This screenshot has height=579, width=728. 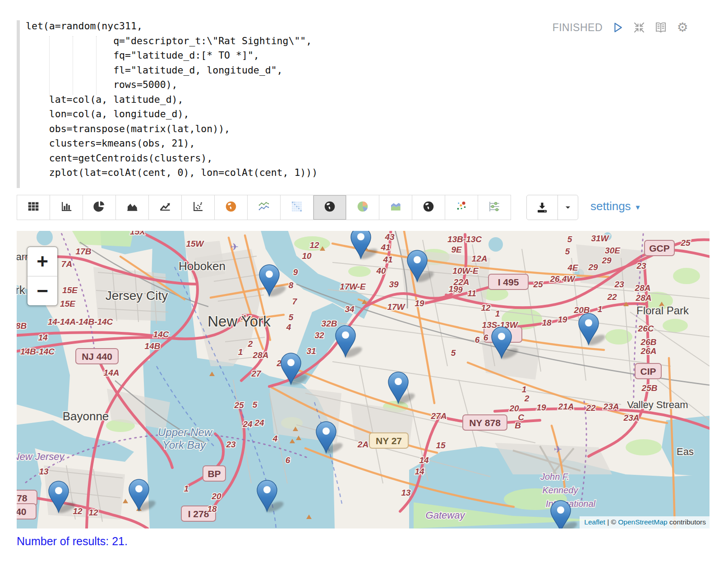 I want to click on chart-type-pie-chart-button, so click(x=99, y=207).